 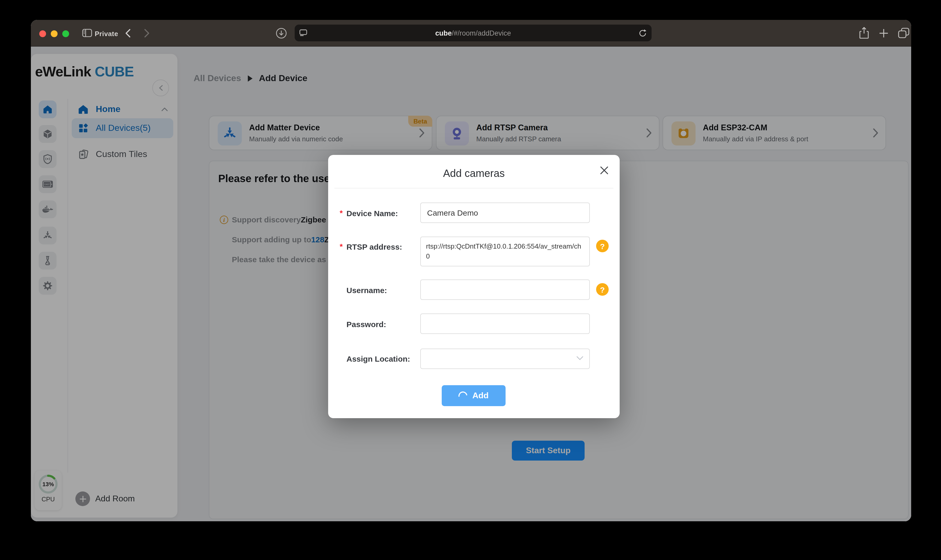 I want to click on loading-spinner-icon, so click(x=463, y=395).